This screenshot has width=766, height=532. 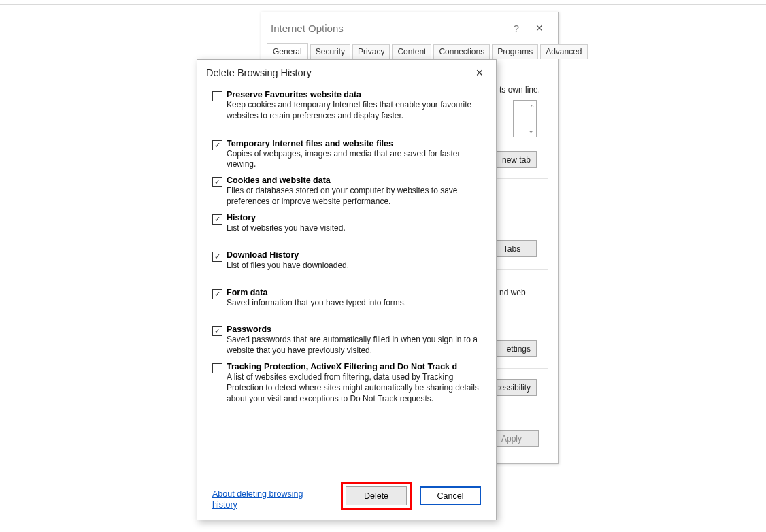 What do you see at coordinates (354, 180) in the screenshot?
I see `cookies-label: Cookies and website data` at bounding box center [354, 180].